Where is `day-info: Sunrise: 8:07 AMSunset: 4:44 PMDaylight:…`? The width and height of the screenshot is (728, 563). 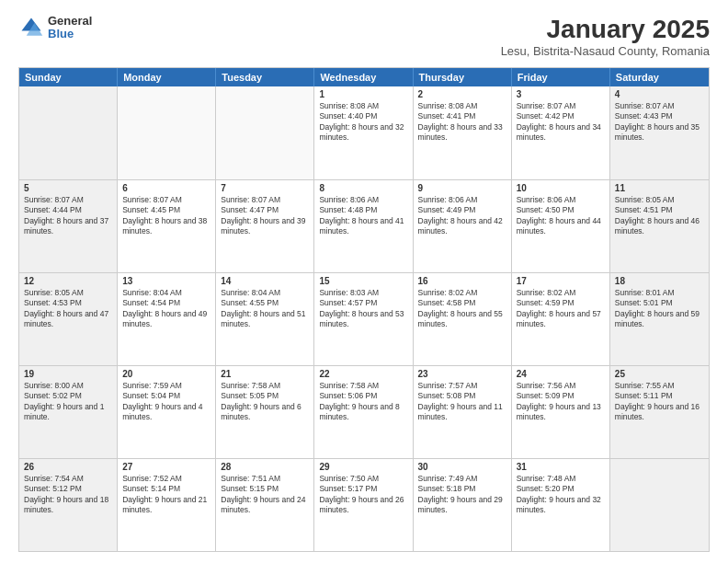
day-info: Sunrise: 8:07 AMSunset: 4:44 PMDaylight:… is located at coordinates (68, 216).